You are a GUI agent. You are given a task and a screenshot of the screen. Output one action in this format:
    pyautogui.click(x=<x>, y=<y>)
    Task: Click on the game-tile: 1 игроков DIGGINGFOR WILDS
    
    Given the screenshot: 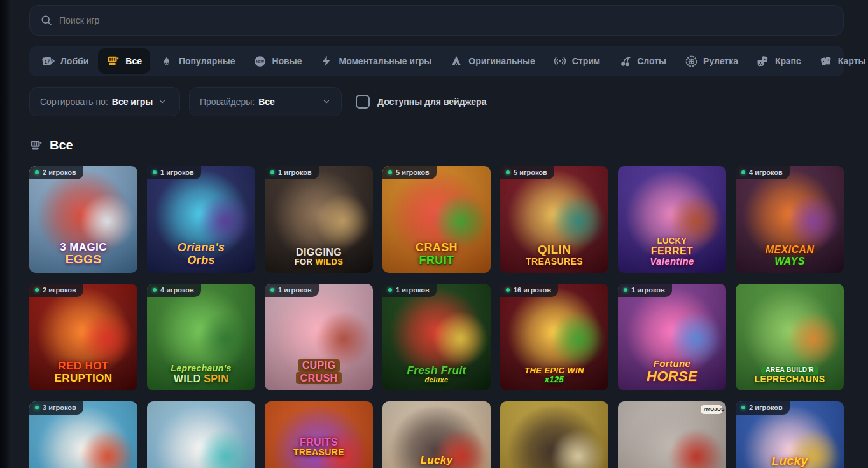 What is the action you would take?
    pyautogui.click(x=319, y=219)
    